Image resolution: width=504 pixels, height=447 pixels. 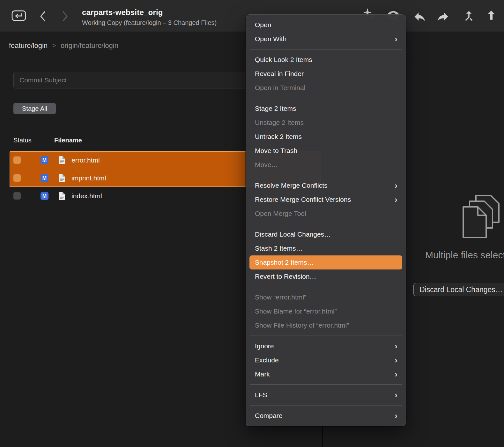 What do you see at coordinates (326, 123) in the screenshot?
I see `menu-item-unstage-2-items: Unstage 2 Items ›` at bounding box center [326, 123].